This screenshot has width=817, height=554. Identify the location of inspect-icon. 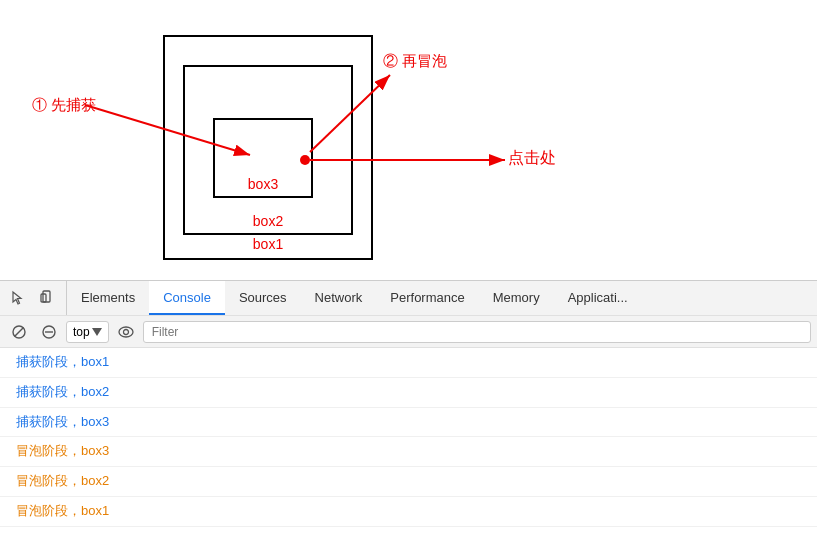
(18, 298).